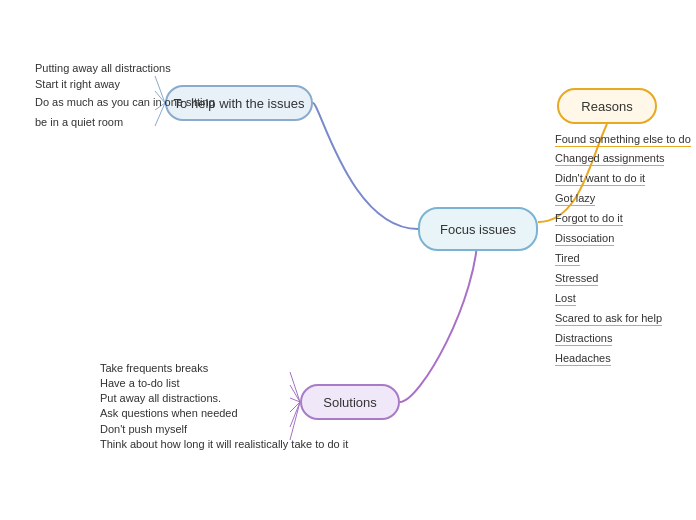 This screenshot has height=520, width=696. Describe the element at coordinates (154, 368) in the screenshot. I see `solutions-item-1: Take frequents breaks` at that location.